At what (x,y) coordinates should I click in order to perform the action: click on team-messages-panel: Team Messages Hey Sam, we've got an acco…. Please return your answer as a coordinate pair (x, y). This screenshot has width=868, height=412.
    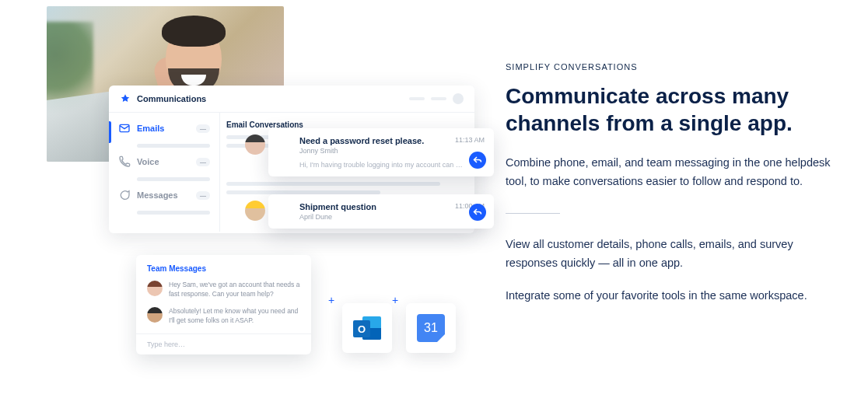
    Looking at the image, I should click on (224, 305).